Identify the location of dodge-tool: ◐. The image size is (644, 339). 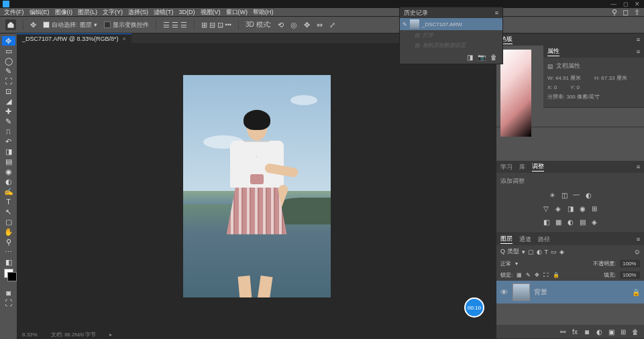
(9, 182).